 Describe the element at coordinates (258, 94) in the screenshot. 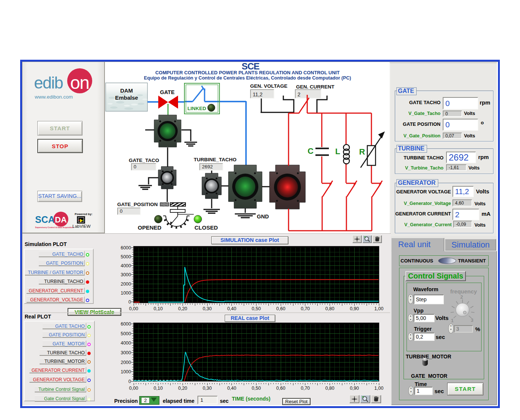

I see `svg-text: 11,2` at that location.